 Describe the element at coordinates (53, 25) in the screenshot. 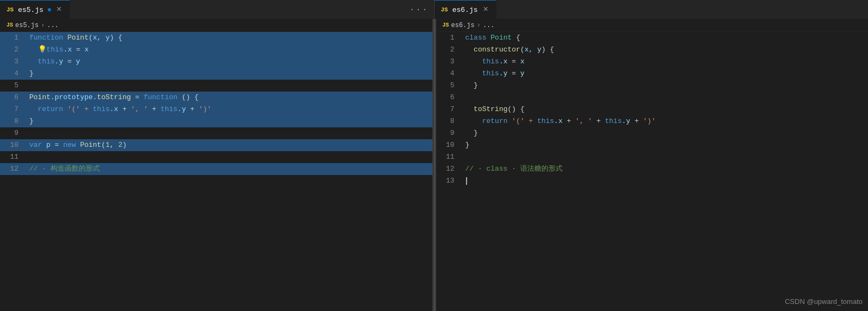

I see `bc-dots-left: ...` at that location.